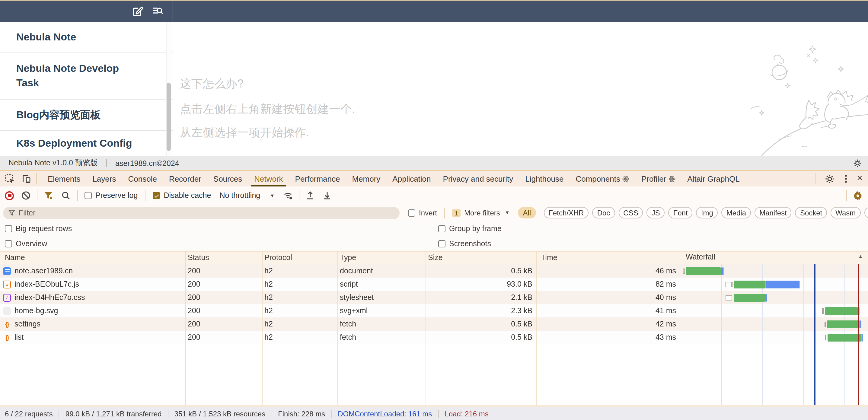 This screenshot has height=420, width=868. What do you see at coordinates (658, 179) in the screenshot?
I see `tab-profiler: Profiler` at bounding box center [658, 179].